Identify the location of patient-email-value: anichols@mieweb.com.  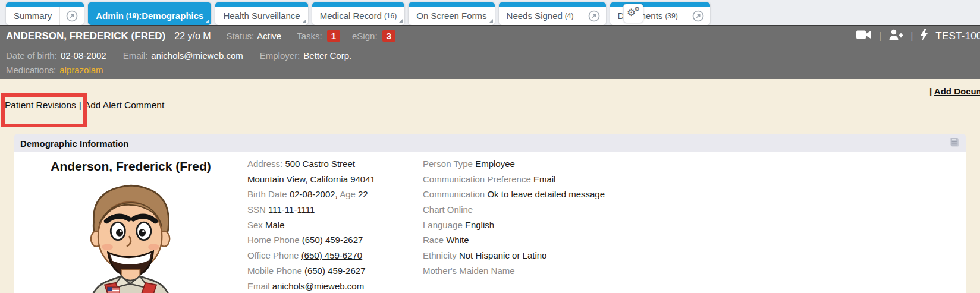
(318, 286).